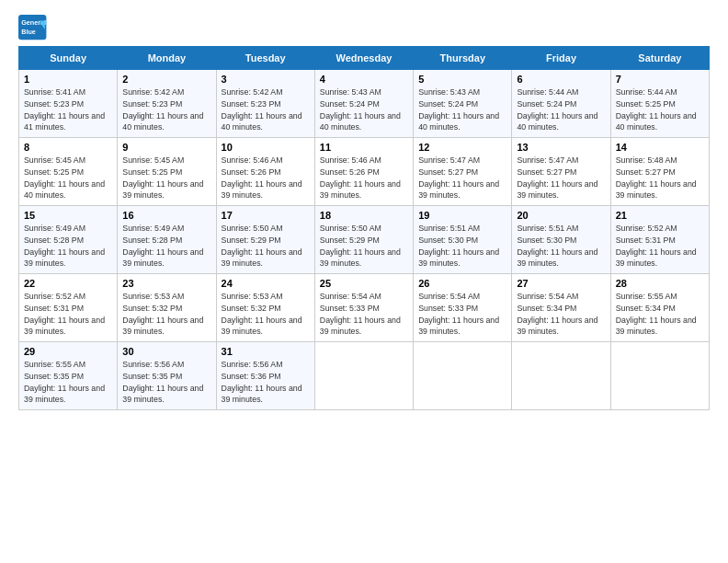 The width and height of the screenshot is (728, 563). What do you see at coordinates (167, 172) in the screenshot?
I see `calendar-cell: 9 Sunrise: 5:45 AMSunset: 5:25 PMDayligh…` at bounding box center [167, 172].